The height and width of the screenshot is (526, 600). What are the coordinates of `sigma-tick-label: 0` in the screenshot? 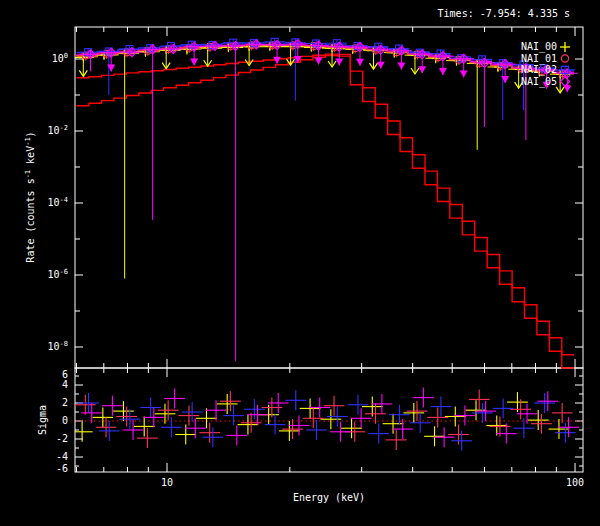 It's located at (65, 420).